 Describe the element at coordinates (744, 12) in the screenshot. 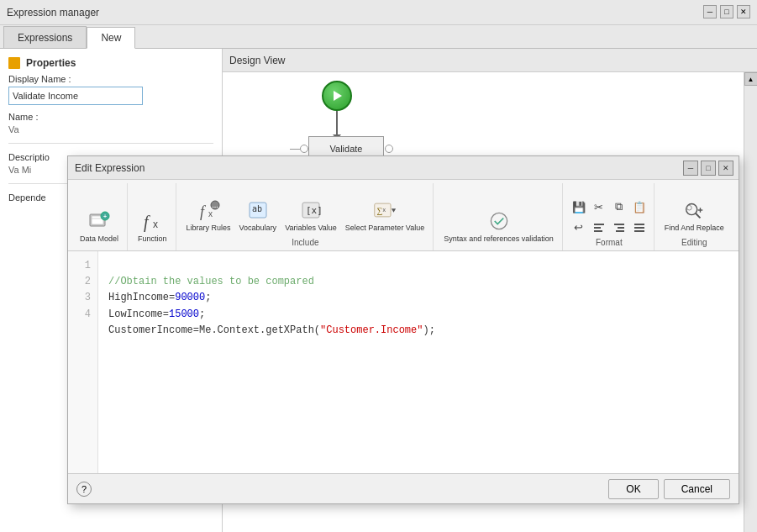

I see `close-button: ✕` at that location.